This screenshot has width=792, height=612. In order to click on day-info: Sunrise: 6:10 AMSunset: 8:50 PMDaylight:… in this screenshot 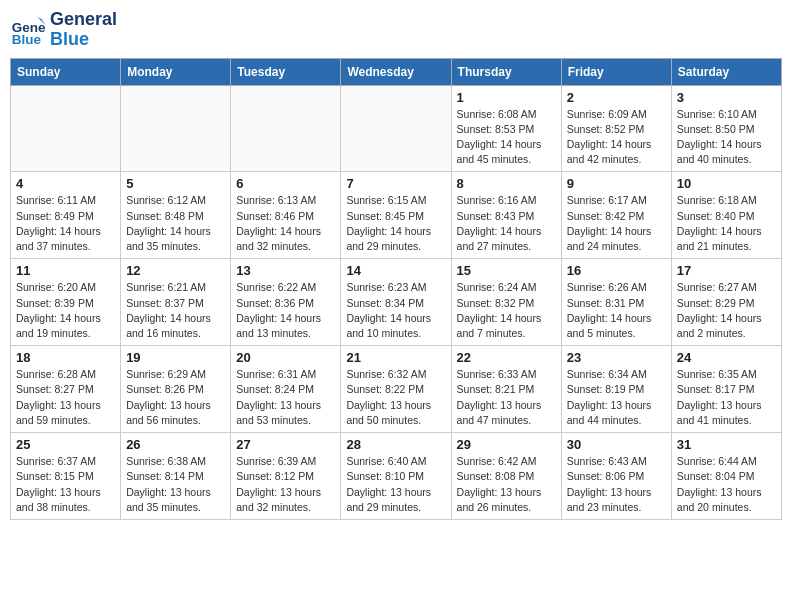, I will do `click(726, 138)`.